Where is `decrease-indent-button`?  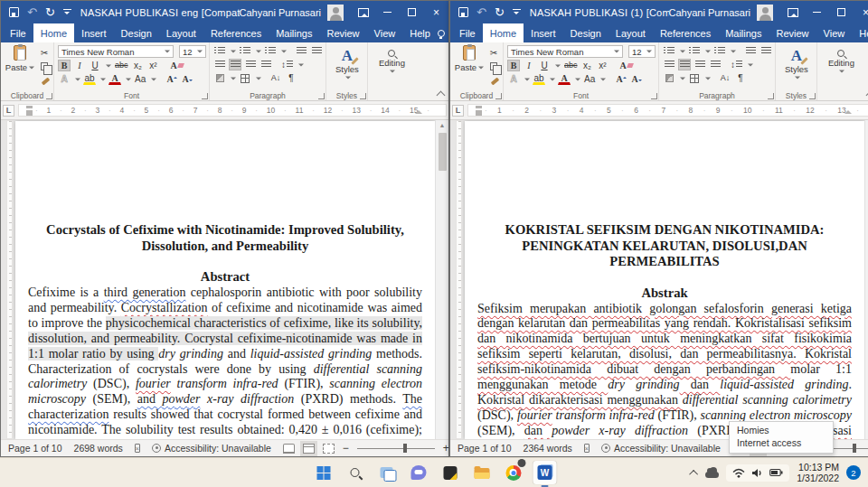 decrease-indent-button is located at coordinates (750, 51).